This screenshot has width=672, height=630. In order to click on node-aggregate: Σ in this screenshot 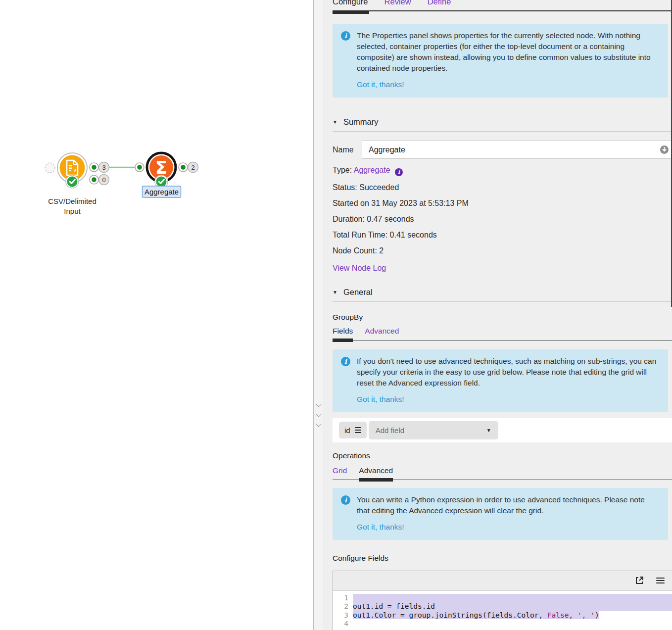, I will do `click(161, 170)`.